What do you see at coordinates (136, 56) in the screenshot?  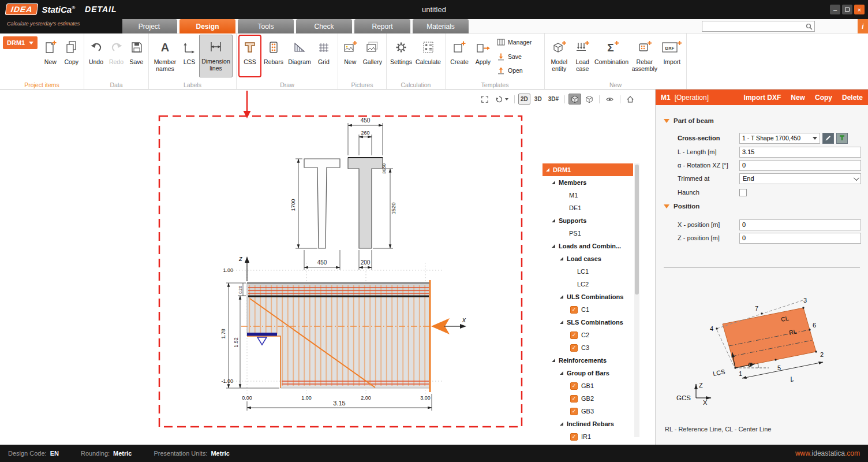 I see `save-button: Save` at bounding box center [136, 56].